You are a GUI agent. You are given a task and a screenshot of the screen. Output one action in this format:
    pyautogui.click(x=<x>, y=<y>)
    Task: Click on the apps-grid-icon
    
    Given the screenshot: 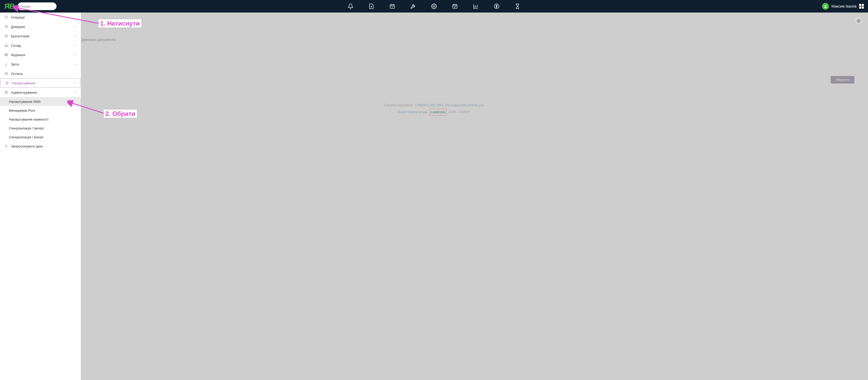 What is the action you would take?
    pyautogui.click(x=862, y=6)
    